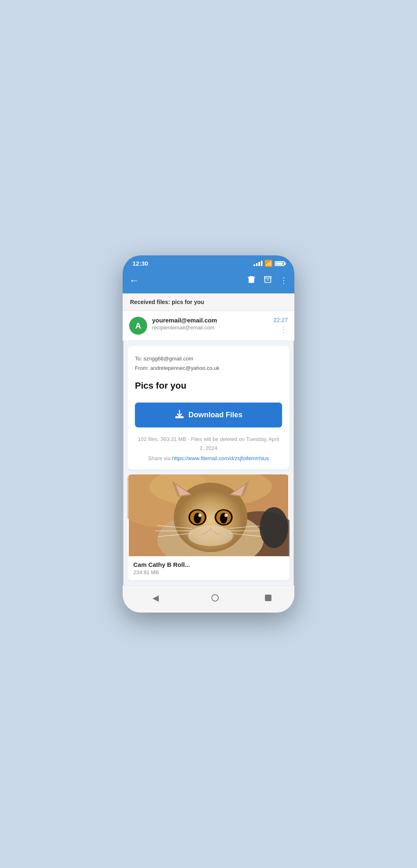 Image resolution: width=417 pixels, height=868 pixels. I want to click on file-info: 102 files, 363,31 MB - Files will be del…, so click(208, 444).